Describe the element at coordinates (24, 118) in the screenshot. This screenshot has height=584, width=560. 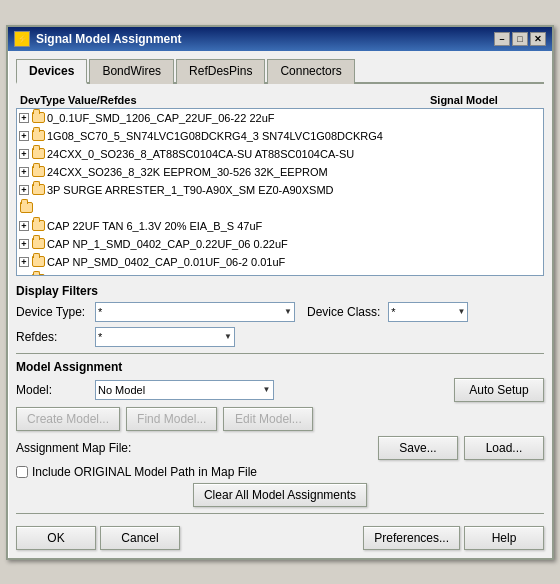
I see `expand-icon-0: +` at that location.